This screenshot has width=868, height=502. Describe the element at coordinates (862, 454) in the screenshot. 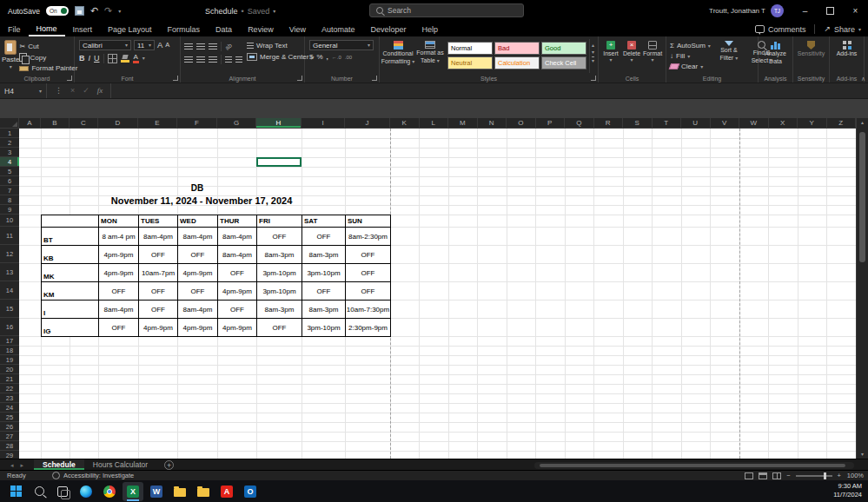

I see `scroll-down-icon` at that location.